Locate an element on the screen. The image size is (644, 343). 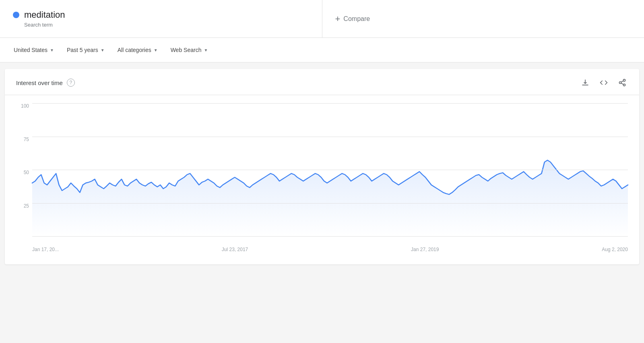
search-term-dot is located at coordinates (16, 15).